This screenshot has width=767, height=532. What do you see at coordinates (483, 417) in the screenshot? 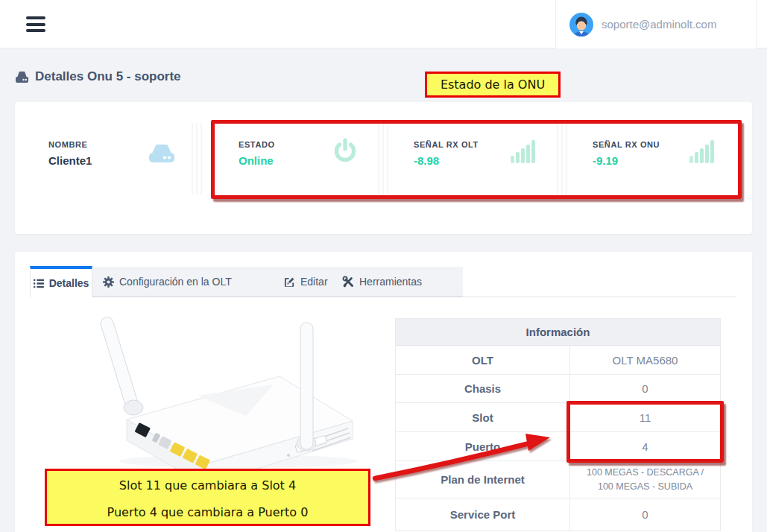
I see `row-label: Slot` at bounding box center [483, 417].